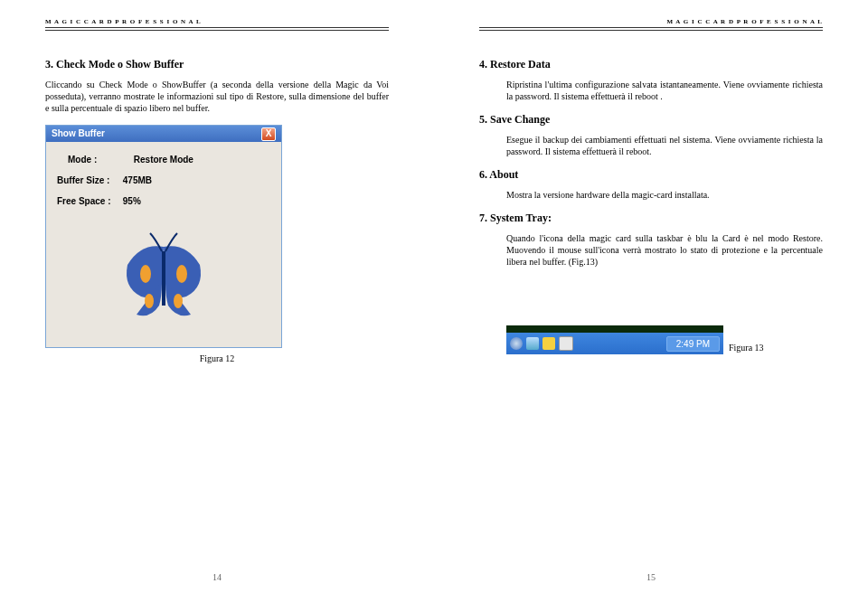 The image size is (868, 593). Describe the element at coordinates (651, 577) in the screenshot. I see `page-number-right: 15` at that location.